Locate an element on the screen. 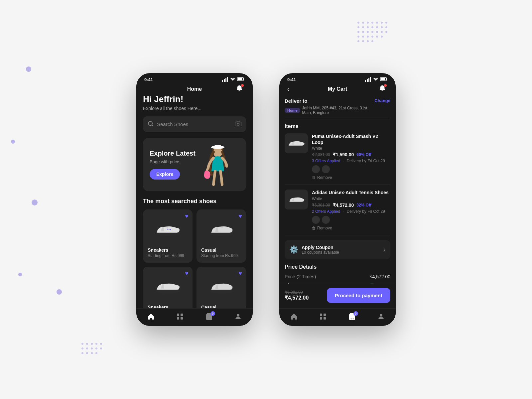 The height and width of the screenshot is (399, 532). cart-screen: 9:41 is located at coordinates (337, 200).